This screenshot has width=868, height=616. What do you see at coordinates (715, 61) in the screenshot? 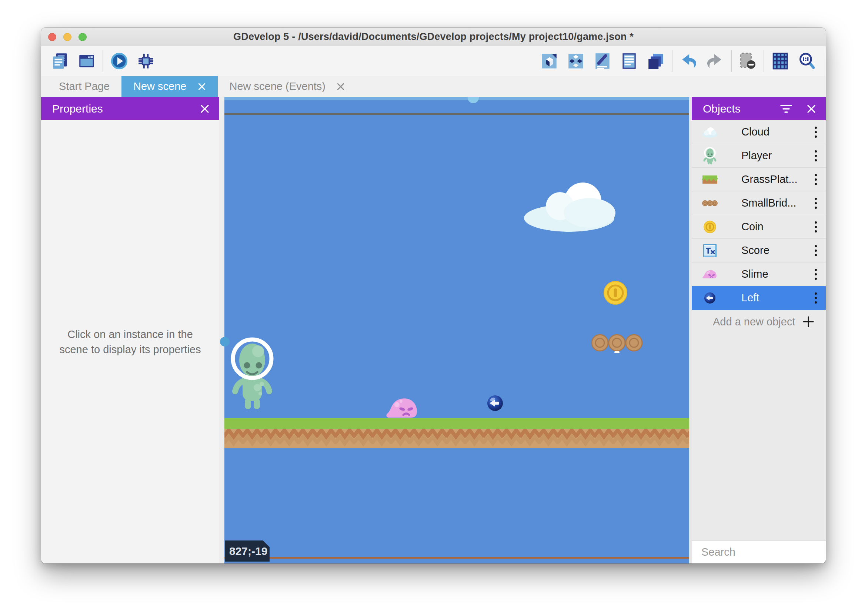
I see `redo-icon` at bounding box center [715, 61].